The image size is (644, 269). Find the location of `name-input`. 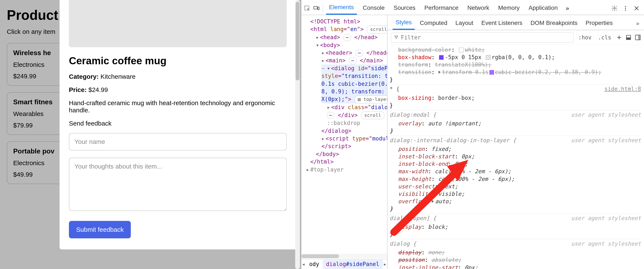

name-input is located at coordinates (178, 142).